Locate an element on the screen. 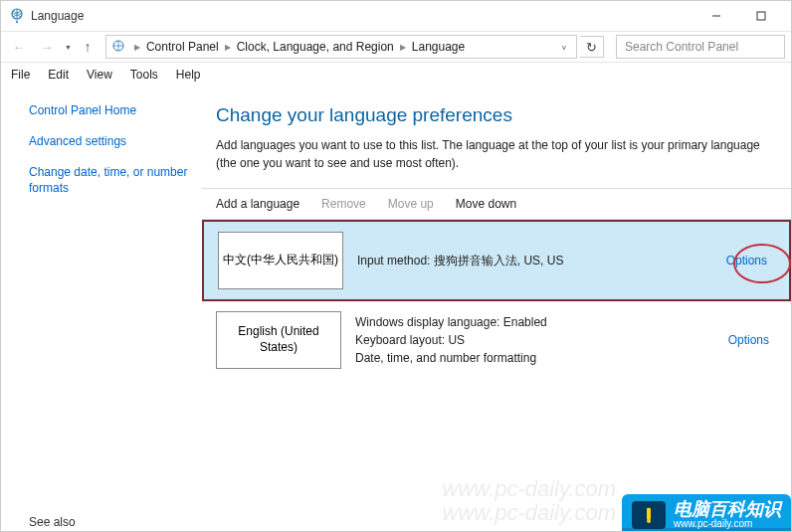 Image resolution: width=792 pixels, height=532 pixels. search-placeholder: Search Control Panel is located at coordinates (682, 47).